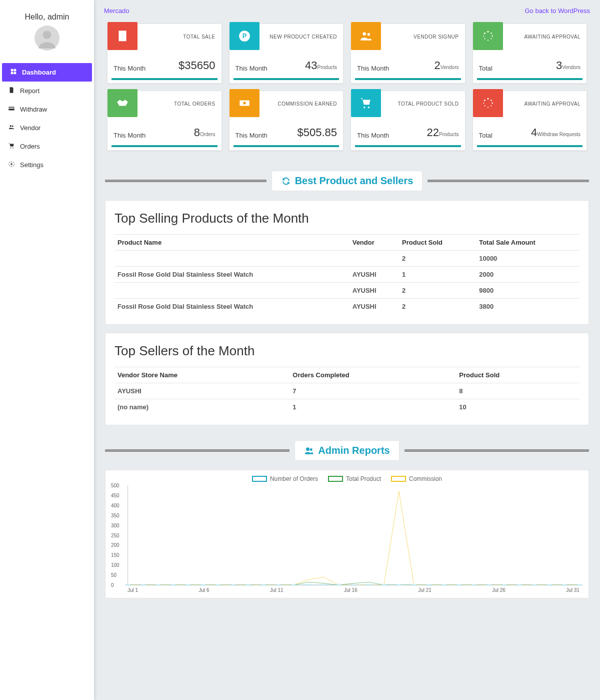 This screenshot has width=600, height=700. I want to click on table-cell: Fossil Rose Gold Dial Stainless Steel Wa…, so click(232, 275).